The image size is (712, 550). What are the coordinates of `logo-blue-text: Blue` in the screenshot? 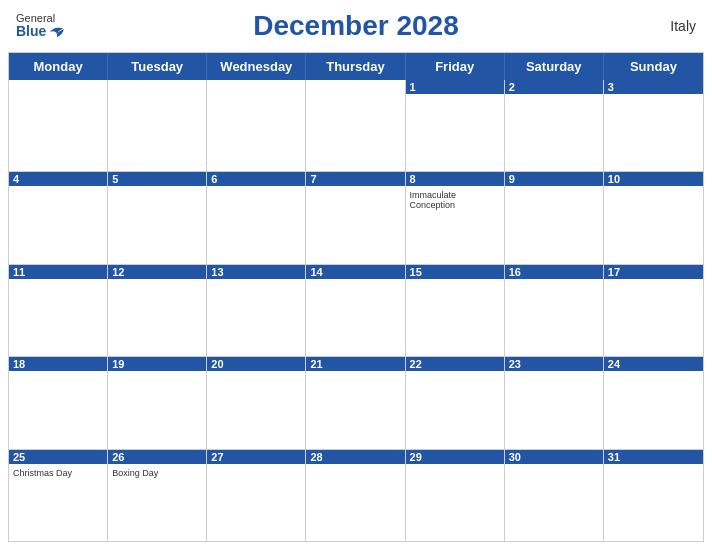 It's located at (41, 32).